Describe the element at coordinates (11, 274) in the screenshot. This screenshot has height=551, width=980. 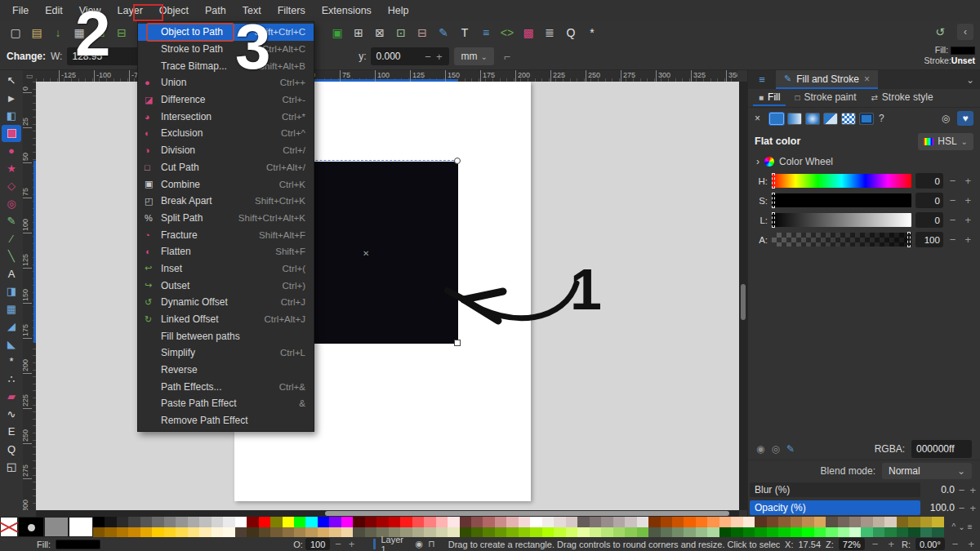
I see `text-tool: A` at that location.